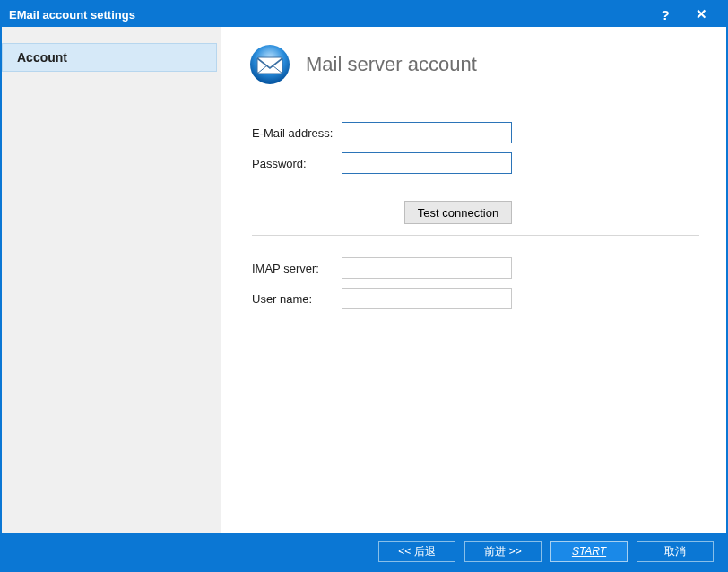 The width and height of the screenshot is (728, 572). I want to click on close-button: ✕, so click(701, 14).